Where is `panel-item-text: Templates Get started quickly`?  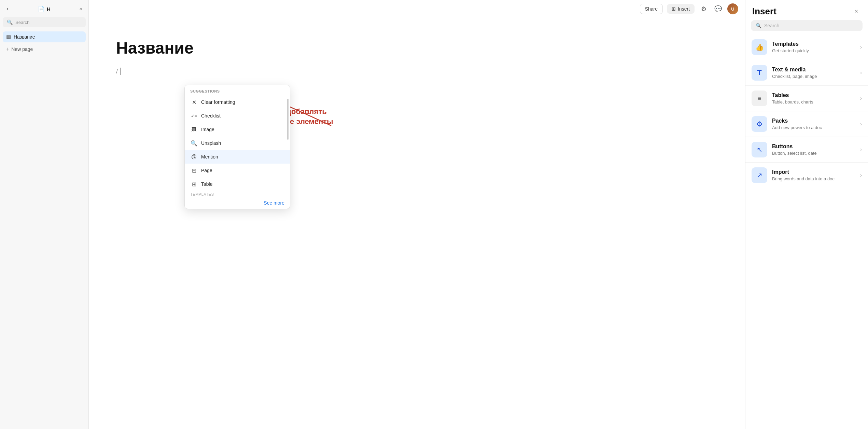 panel-item-text: Templates Get started quickly is located at coordinates (814, 47).